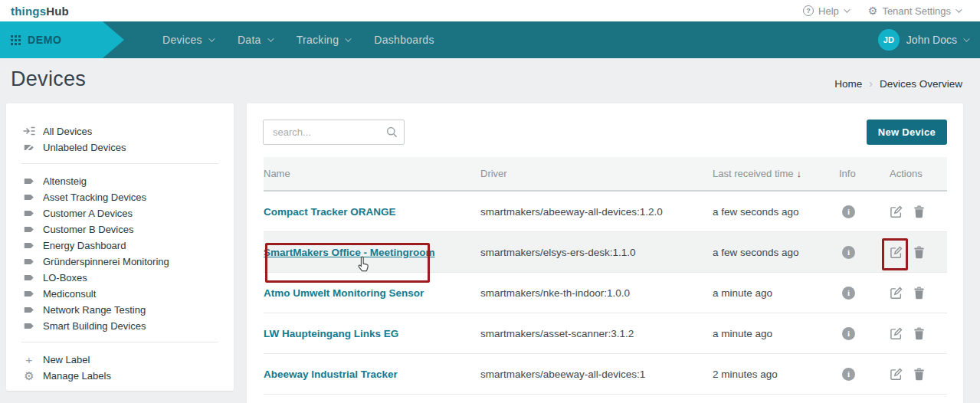 This screenshot has height=403, width=980. Describe the element at coordinates (329, 211) in the screenshot. I see `device-name-link: Compact Tracker ORANGE` at that location.